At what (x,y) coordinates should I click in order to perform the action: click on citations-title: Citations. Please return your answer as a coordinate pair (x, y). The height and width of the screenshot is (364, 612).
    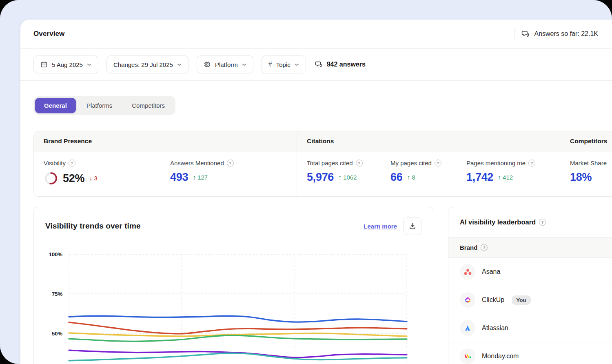
    Looking at the image, I should click on (428, 141).